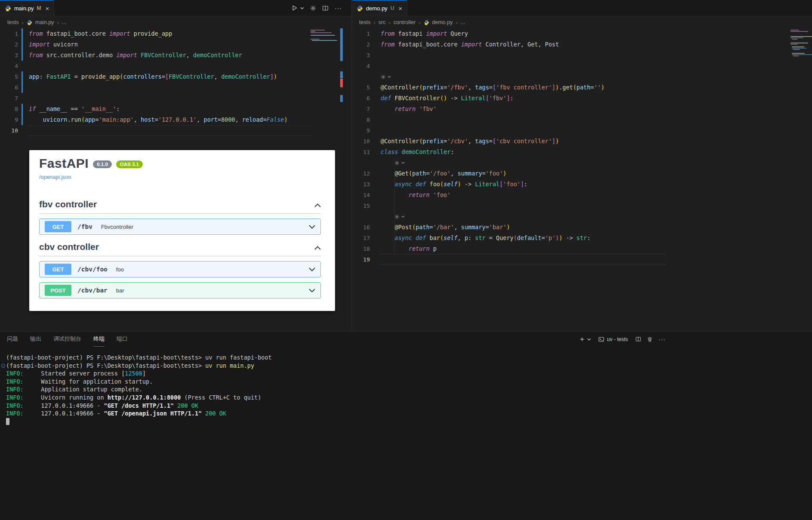 The height and width of the screenshot is (520, 812). I want to click on api-route-row: POST/cbv/barbar, so click(180, 290).